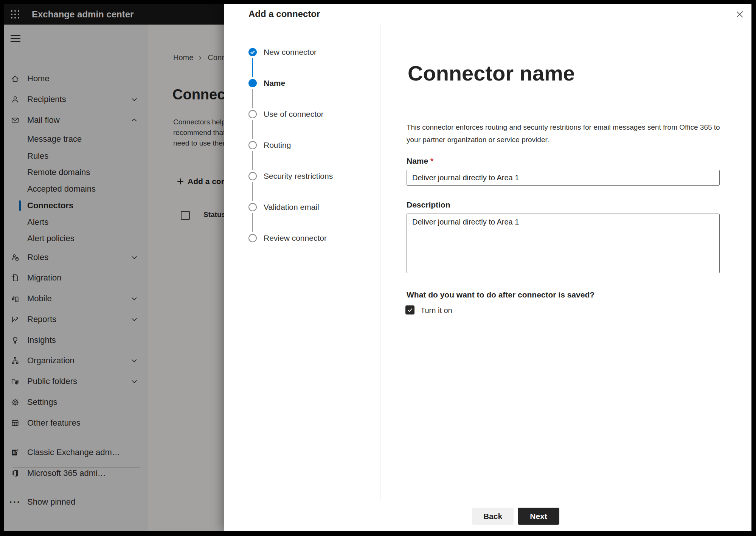 The image size is (756, 536). I want to click on dialog-title: Add a connector, so click(284, 14).